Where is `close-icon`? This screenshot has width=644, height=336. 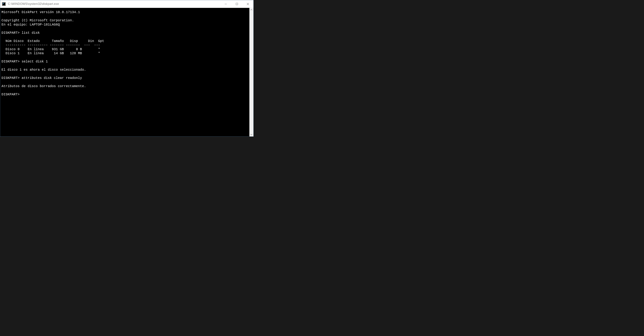 close-icon is located at coordinates (248, 4).